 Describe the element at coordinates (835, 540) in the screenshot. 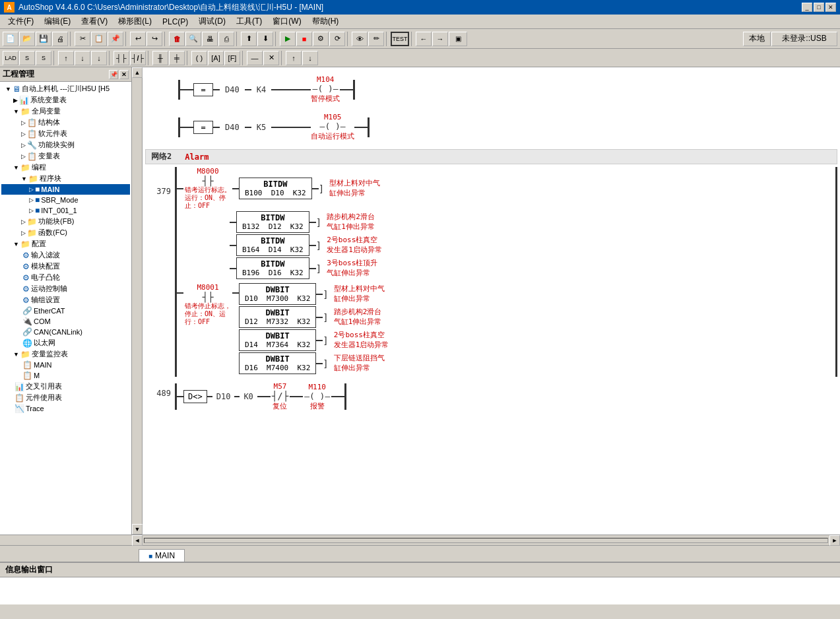

I see `h-scroll-right-btn: ►` at that location.